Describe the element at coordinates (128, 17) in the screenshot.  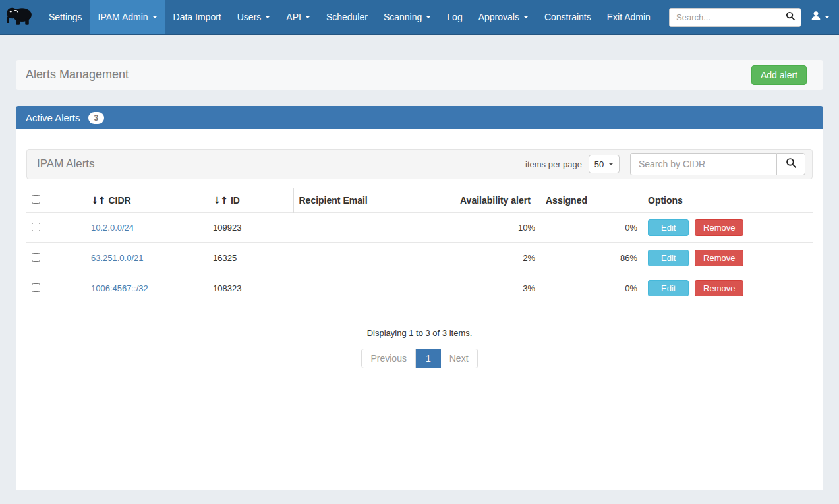
I see `nav-item-ipam-admin: IPAM Admin` at that location.